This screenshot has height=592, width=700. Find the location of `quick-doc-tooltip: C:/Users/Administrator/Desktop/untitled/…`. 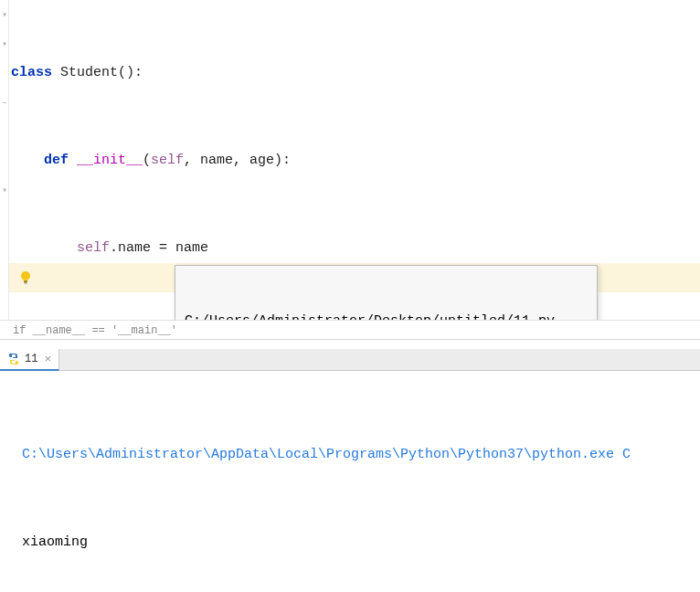

quick-doc-tooltip: C:/Users/Administrator/Desktop/untitled/… is located at coordinates (386, 292).